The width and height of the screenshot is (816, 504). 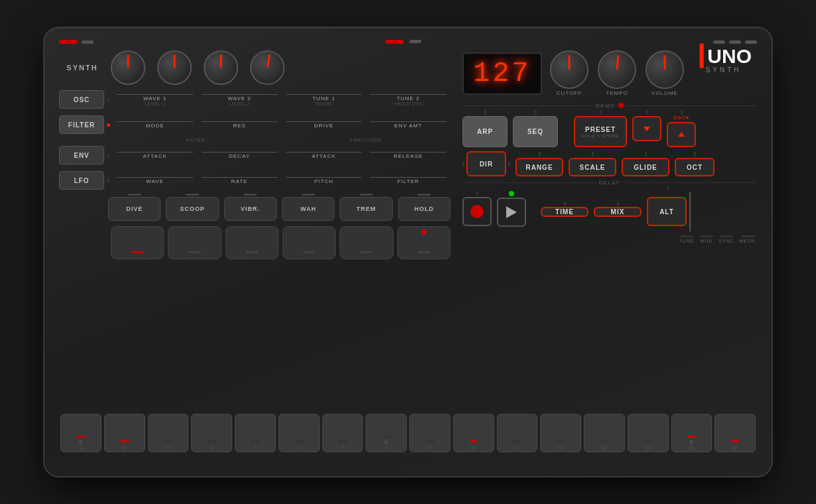 I want to click on wave1-label: WAVE 1, so click(x=155, y=98).